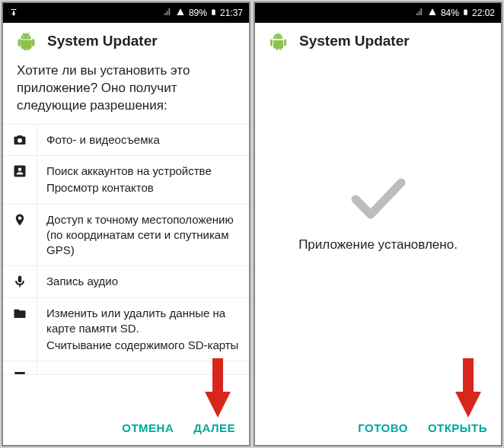 The image size is (504, 448). What do you see at coordinates (126, 368) in the screenshot?
I see `permission-row-cut` at bounding box center [126, 368].